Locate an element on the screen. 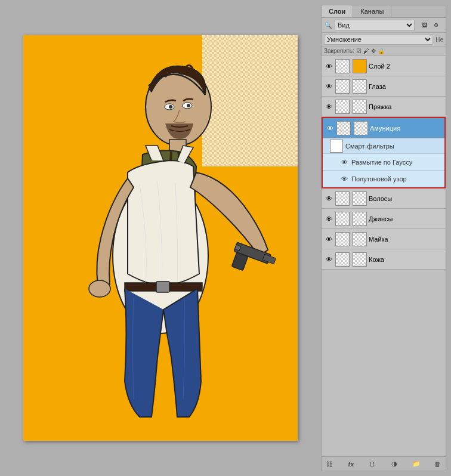 This screenshot has height=476, width=451. lock-check-icon: ☑ is located at coordinates (359, 51).